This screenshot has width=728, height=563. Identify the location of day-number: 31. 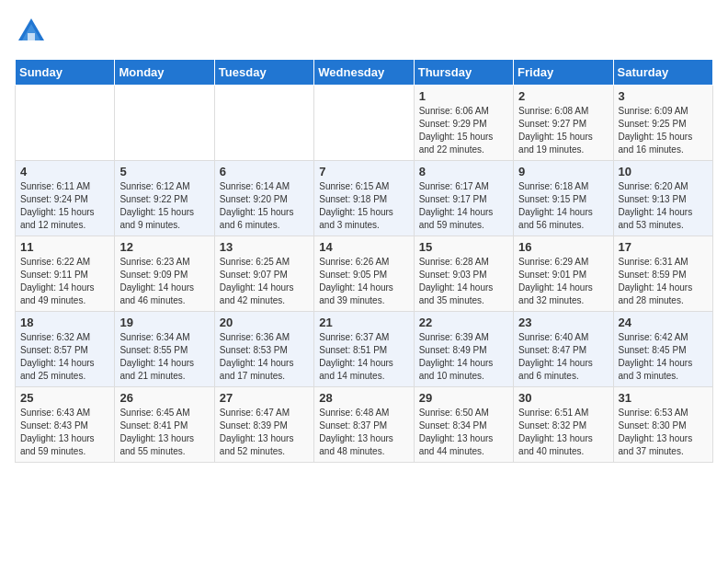
(664, 397).